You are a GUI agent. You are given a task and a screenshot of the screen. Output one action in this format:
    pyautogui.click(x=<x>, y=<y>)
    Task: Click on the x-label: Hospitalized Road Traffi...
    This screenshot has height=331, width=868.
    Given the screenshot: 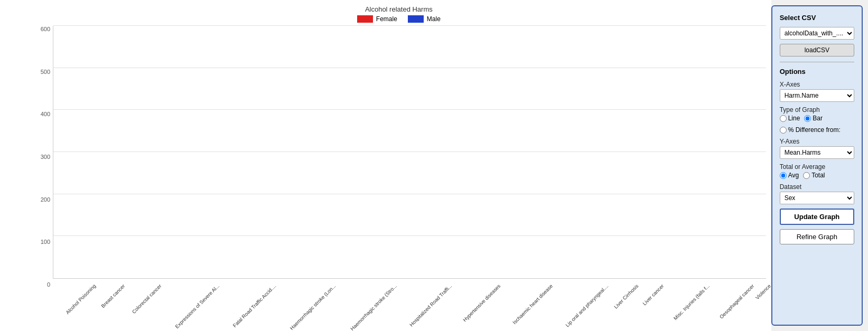 What is the action you would take?
    pyautogui.click(x=431, y=305)
    